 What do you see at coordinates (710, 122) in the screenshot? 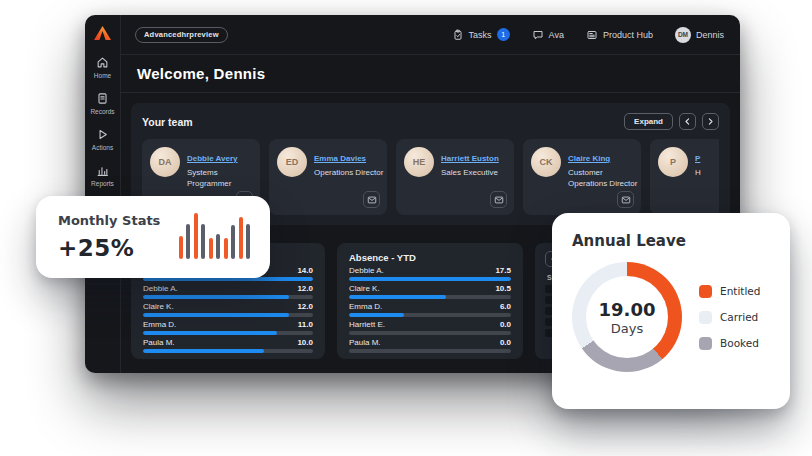
I see `chevron-right-icon` at bounding box center [710, 122].